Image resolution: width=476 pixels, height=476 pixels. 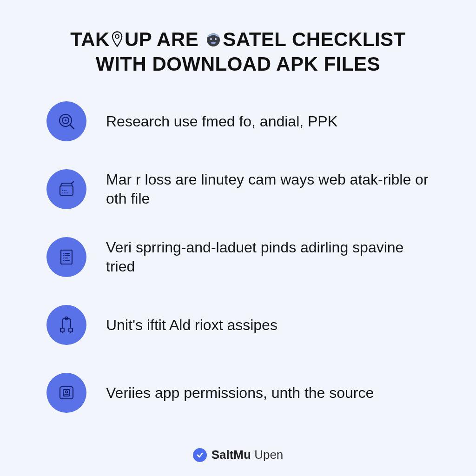 What do you see at coordinates (231, 455) in the screenshot?
I see `brand-name-bold: SaltMu` at bounding box center [231, 455].